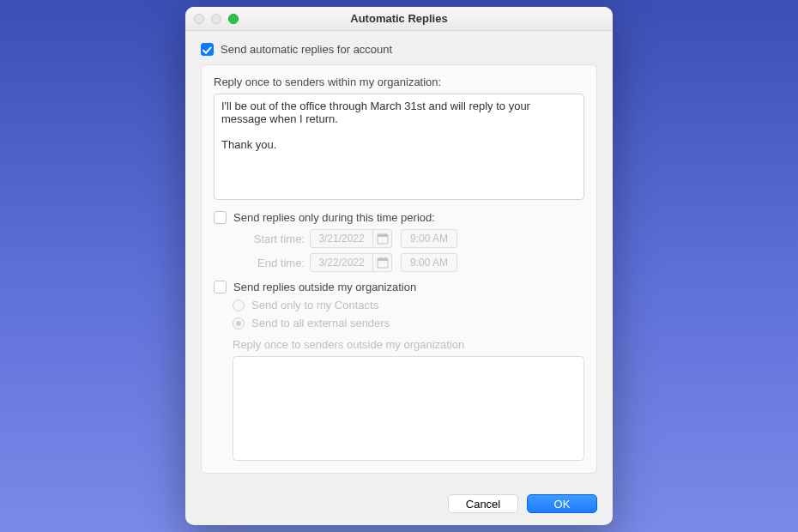 The width and height of the screenshot is (798, 532). What do you see at coordinates (335, 218) in the screenshot?
I see `time-period-label: Send replies only during this time perio…` at bounding box center [335, 218].